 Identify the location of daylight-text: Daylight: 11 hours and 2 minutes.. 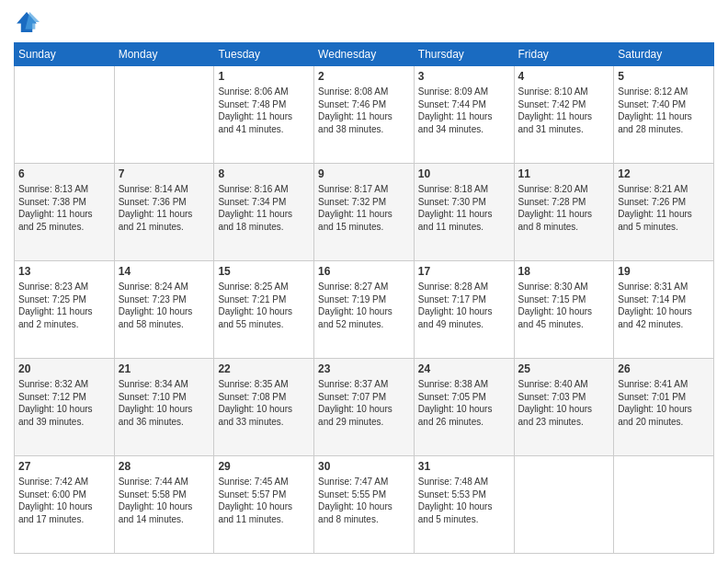
(55, 318).